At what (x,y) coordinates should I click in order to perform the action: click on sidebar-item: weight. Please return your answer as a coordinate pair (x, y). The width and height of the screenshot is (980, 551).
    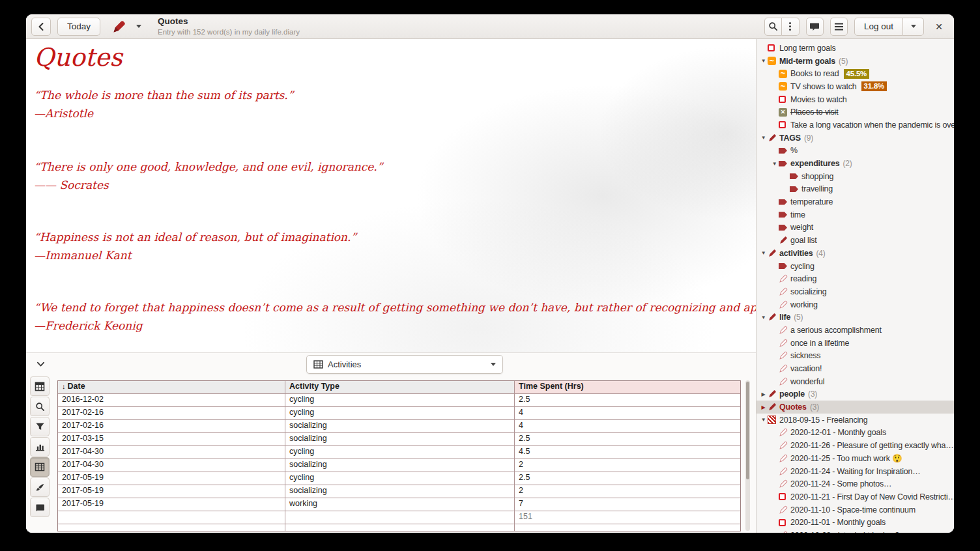
    Looking at the image, I should click on (855, 228).